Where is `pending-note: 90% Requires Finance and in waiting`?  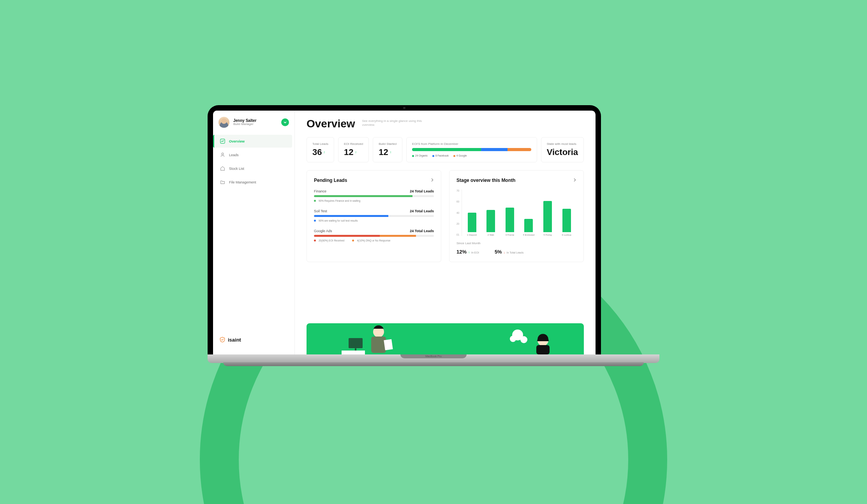
pending-note: 90% Requires Finance and in waiting is located at coordinates (374, 201).